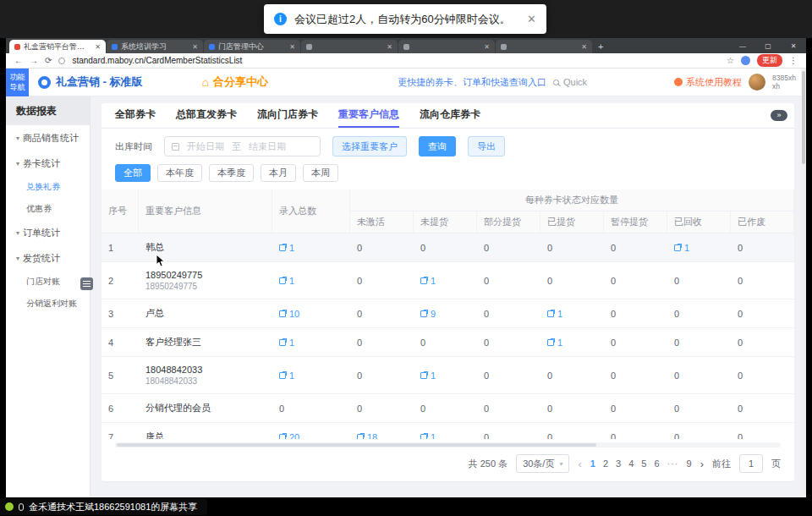 Image resolution: width=812 pixels, height=516 pixels. I want to click on filter-row: 出库时间 开始日期 至 结束日期 选择重要客户 查询 导出, so click(448, 142).